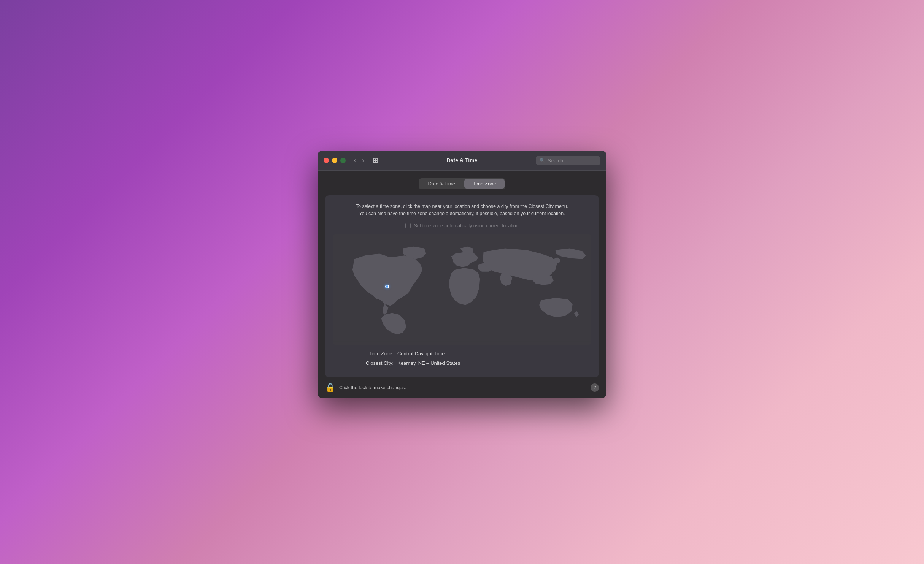  What do you see at coordinates (408, 226) in the screenshot?
I see `auto-timezone-checkbox` at bounding box center [408, 226].